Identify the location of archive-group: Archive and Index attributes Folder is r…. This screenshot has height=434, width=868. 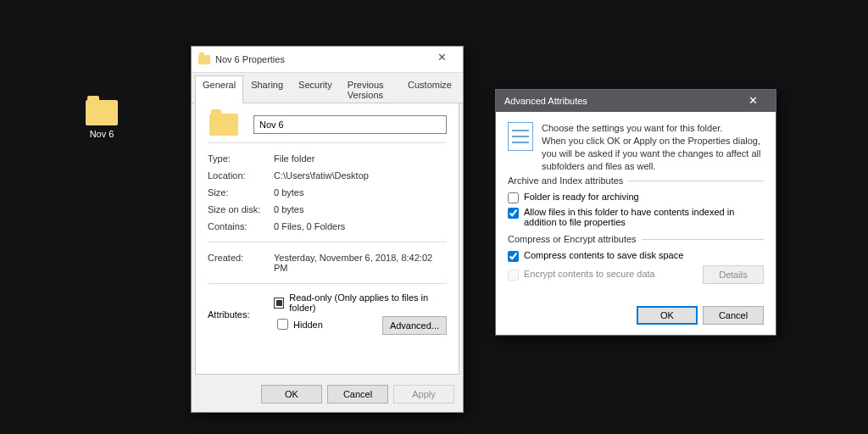
(636, 207).